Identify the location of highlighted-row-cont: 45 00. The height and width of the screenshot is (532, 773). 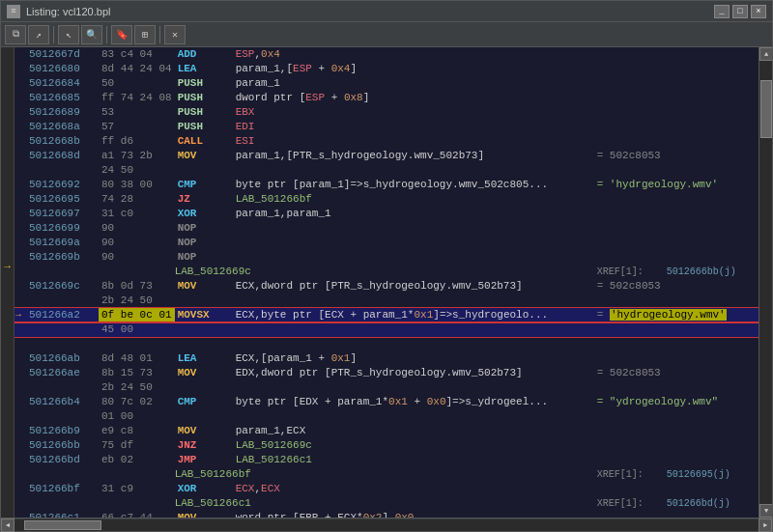
(386, 330).